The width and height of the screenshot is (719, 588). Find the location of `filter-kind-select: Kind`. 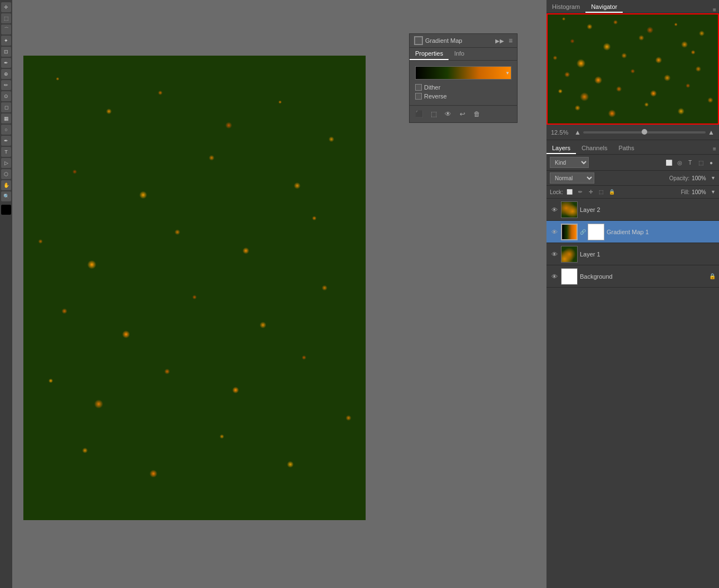

filter-kind-select: Kind is located at coordinates (569, 162).